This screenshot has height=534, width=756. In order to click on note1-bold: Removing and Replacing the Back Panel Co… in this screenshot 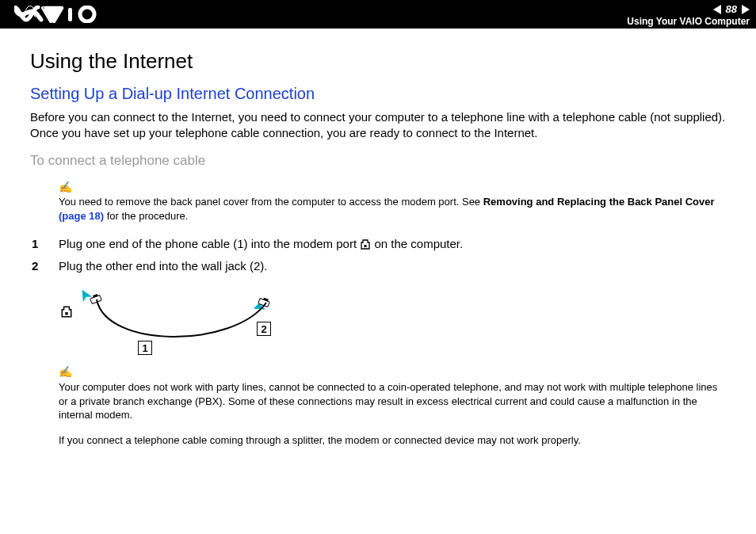, I will do `click(599, 201)`.